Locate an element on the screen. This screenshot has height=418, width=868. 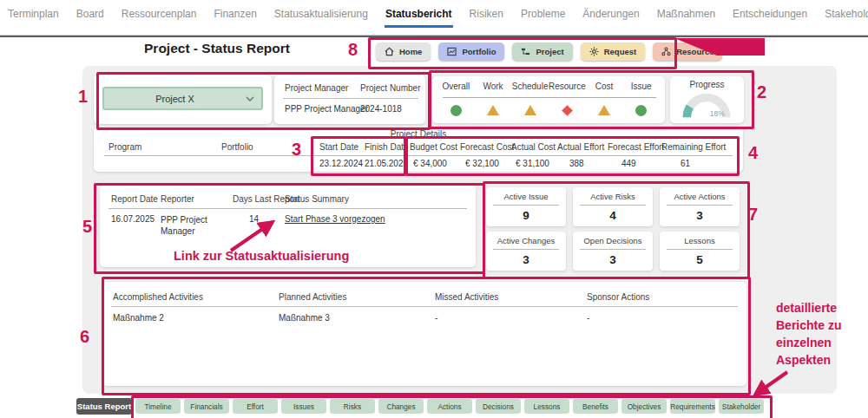
annotation-number-1: 1 is located at coordinates (83, 97).